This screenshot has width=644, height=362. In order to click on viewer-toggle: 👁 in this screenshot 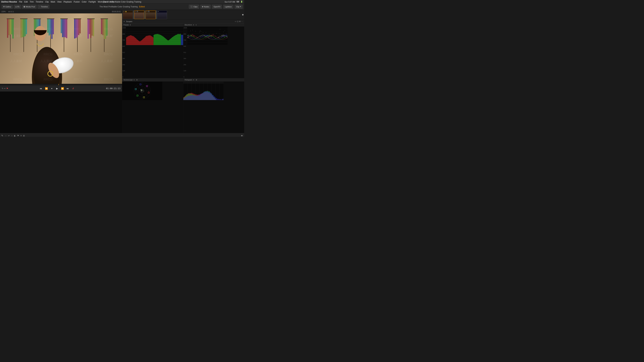, I will do `click(242, 136)`.